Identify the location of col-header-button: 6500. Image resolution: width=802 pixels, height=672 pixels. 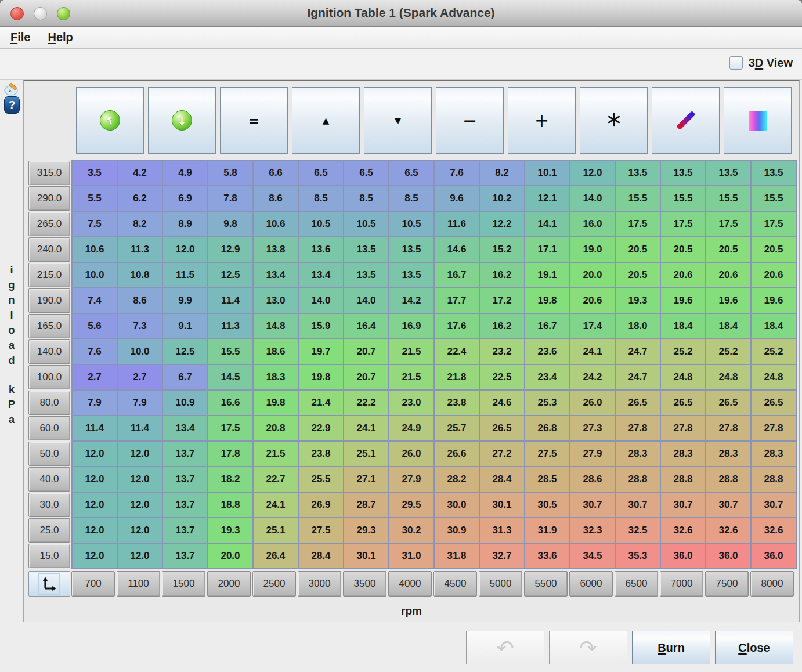
(636, 584).